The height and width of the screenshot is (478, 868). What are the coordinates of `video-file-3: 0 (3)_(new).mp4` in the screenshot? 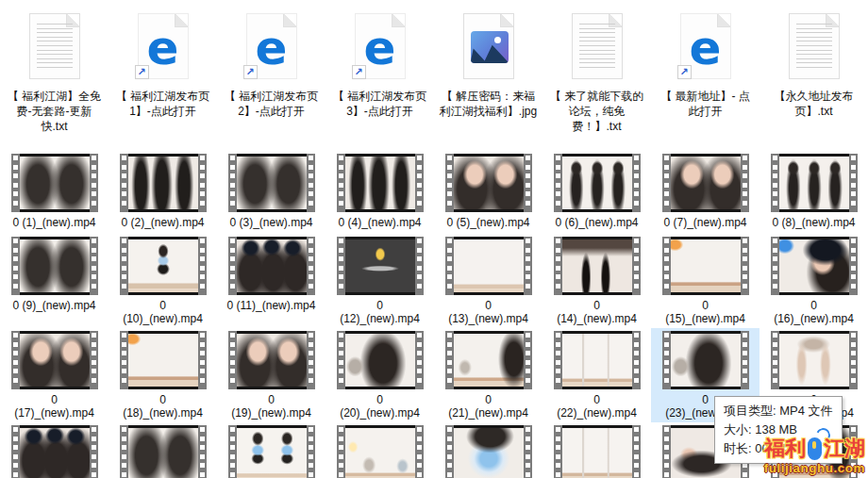 It's located at (272, 192).